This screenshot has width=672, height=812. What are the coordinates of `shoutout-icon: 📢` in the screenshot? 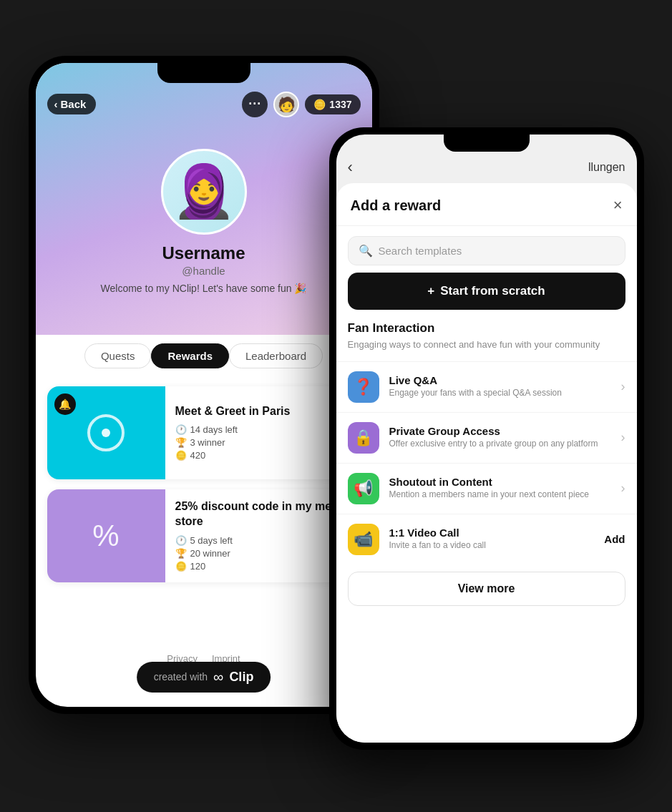 It's located at (364, 489).